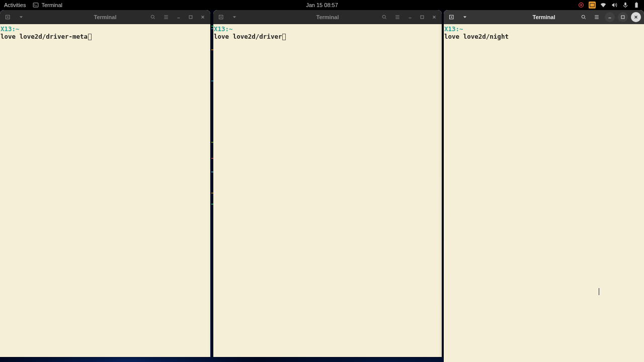 The height and width of the screenshot is (362, 644). I want to click on gnome-top-bar: Activities Terminal Jan 15 08:57, so click(322, 5).